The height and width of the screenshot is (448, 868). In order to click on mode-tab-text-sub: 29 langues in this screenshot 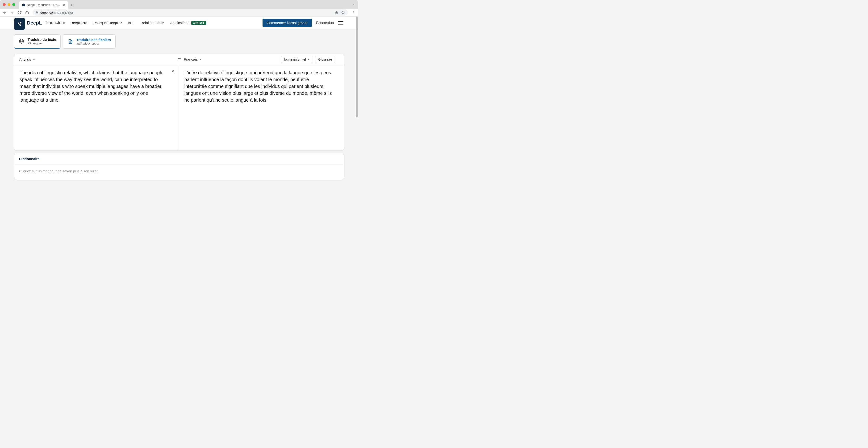, I will do `click(42, 43)`.